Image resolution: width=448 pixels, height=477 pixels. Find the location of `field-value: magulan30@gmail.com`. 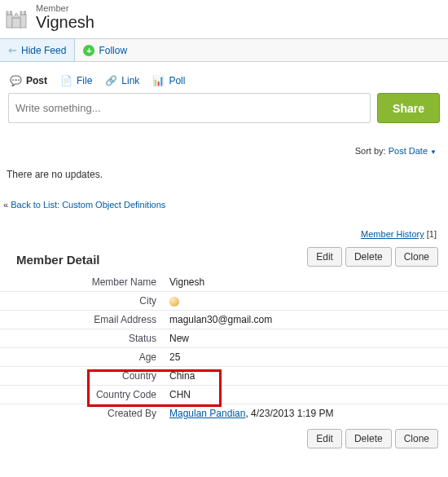

field-value: magulan30@gmail.com is located at coordinates (305, 320).